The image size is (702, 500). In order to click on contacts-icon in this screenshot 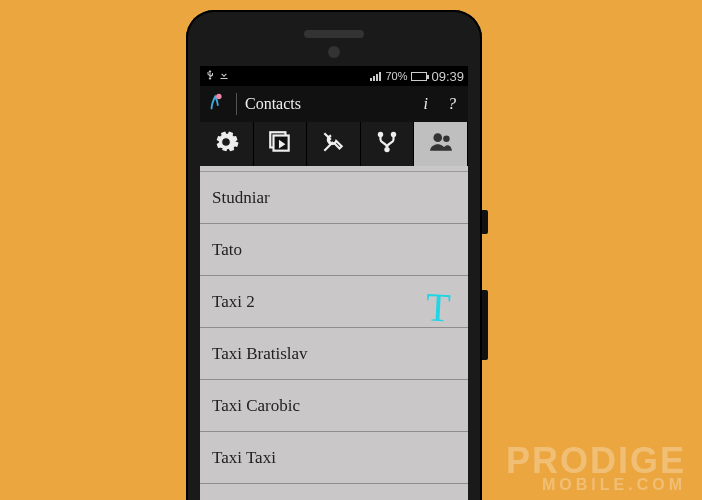, I will do `click(441, 144)`.